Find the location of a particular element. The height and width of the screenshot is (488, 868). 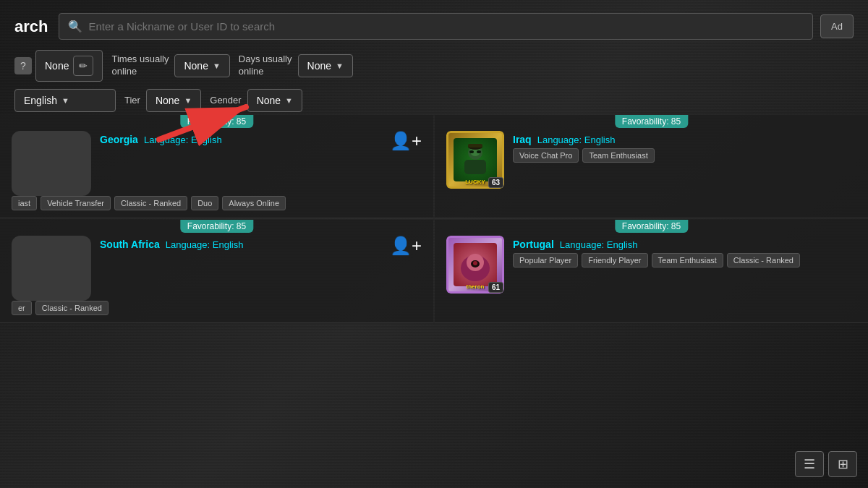

chevron-down-icon-2: ▼ is located at coordinates (340, 66).